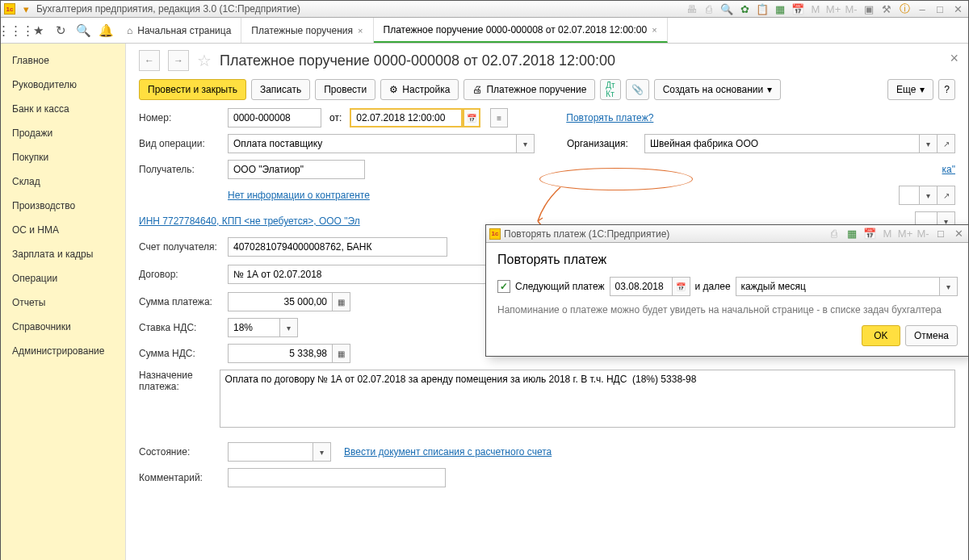 The height and width of the screenshot is (560, 969). Describe the element at coordinates (904, 9) in the screenshot. I see `info-icon: ⓘ` at that location.